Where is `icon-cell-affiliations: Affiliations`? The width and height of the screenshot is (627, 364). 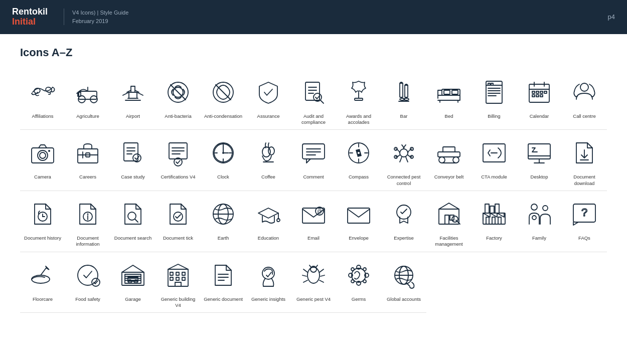
icon-cell-affiliations: Affiliations is located at coordinates (43, 100).